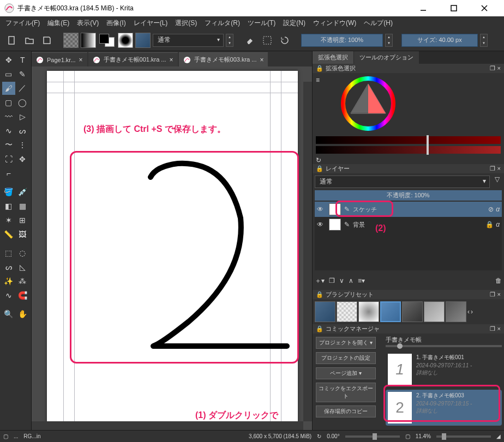  Describe the element at coordinates (342, 40) in the screenshot. I see `opacity-slider: 不透明度: 100%` at that location.